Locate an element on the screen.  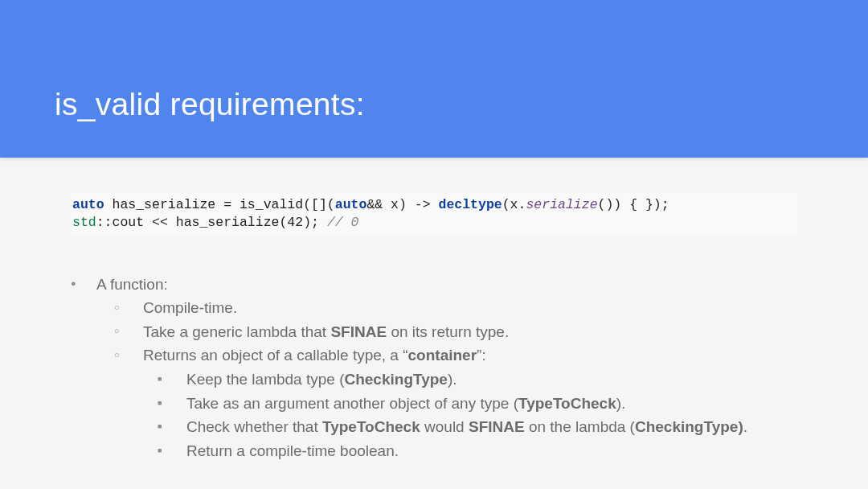
bullet-text: Keep the lambda type ( is located at coordinates (265, 380).